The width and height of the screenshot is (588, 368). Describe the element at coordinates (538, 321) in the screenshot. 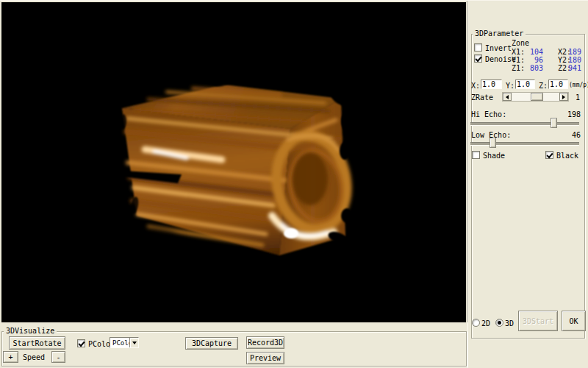

I see `start-3d-button: 3DStart` at that location.